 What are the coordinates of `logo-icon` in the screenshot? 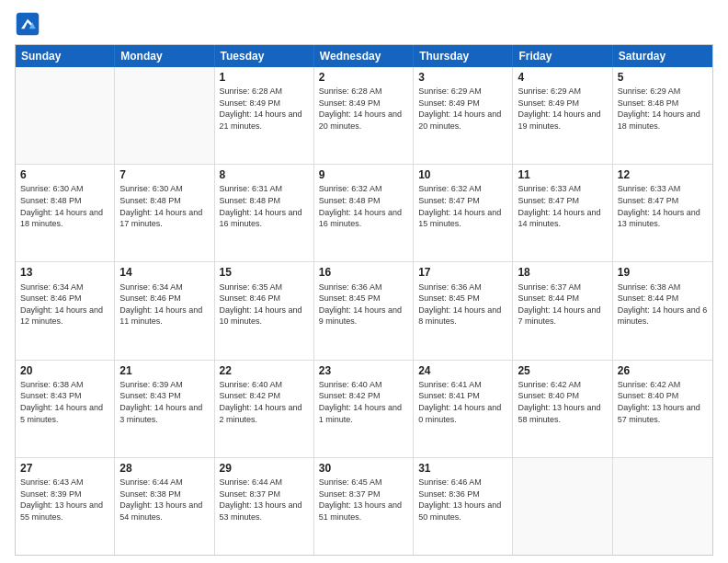 It's located at (28, 24).